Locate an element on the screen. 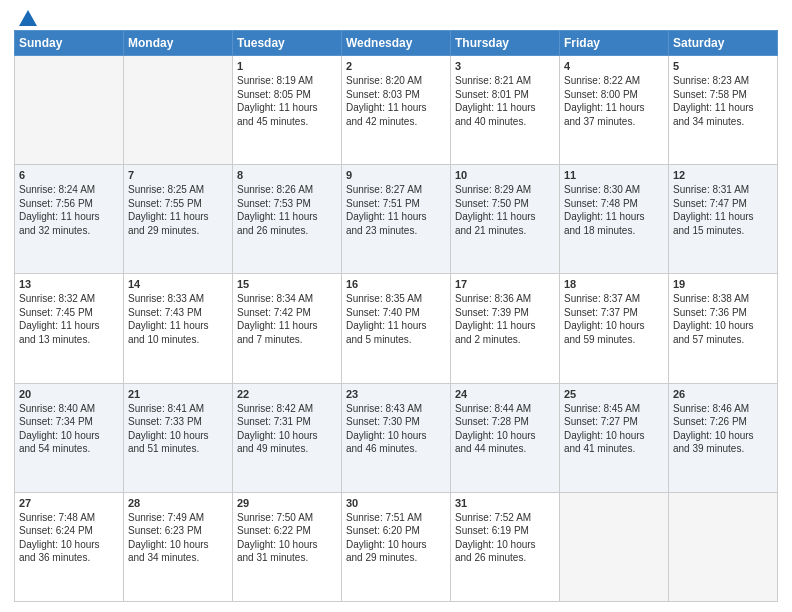 This screenshot has width=792, height=612. calendar-cell: 25Sunrise: 8:45 AM Sunset: 7:27 PM Dayli… is located at coordinates (614, 438).